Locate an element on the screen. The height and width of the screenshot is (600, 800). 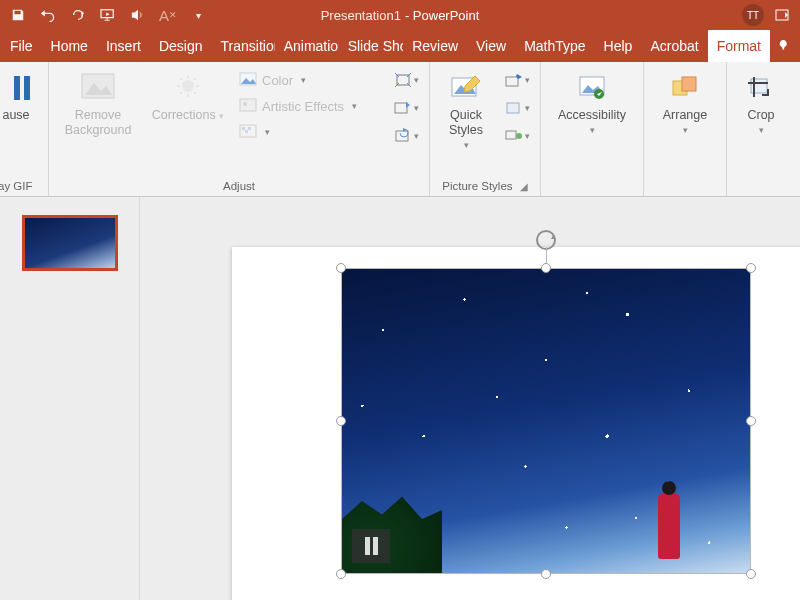
arrange-button: Arrange ▾ is located at coordinates (685, 100).